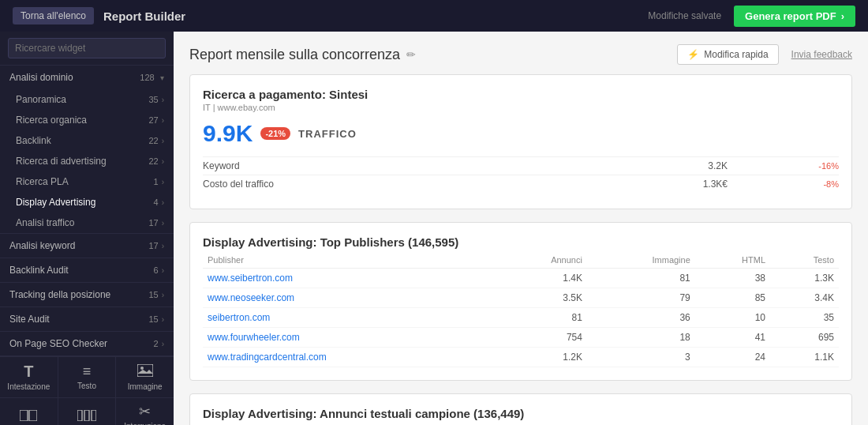 The width and height of the screenshot is (868, 425). I want to click on two-columns-icon, so click(28, 416).